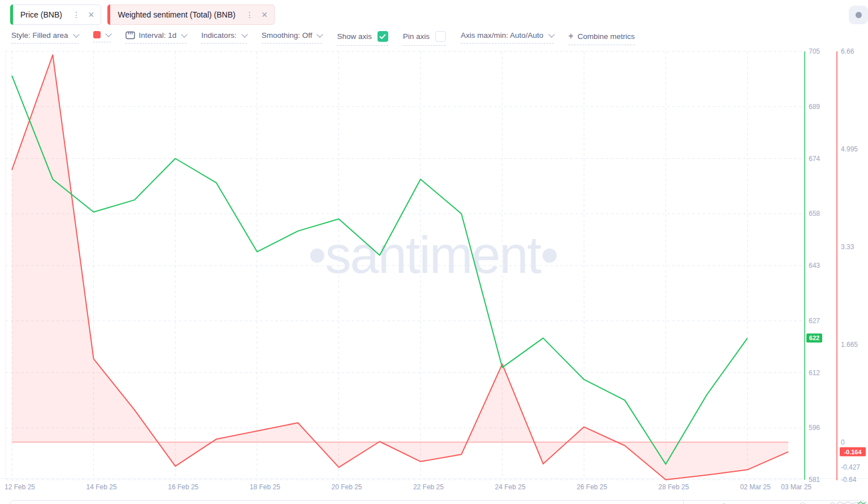 This screenshot has height=504, width=868. What do you see at coordinates (796, 487) in the screenshot?
I see `x-axis-label: 03 Mar 25` at bounding box center [796, 487].